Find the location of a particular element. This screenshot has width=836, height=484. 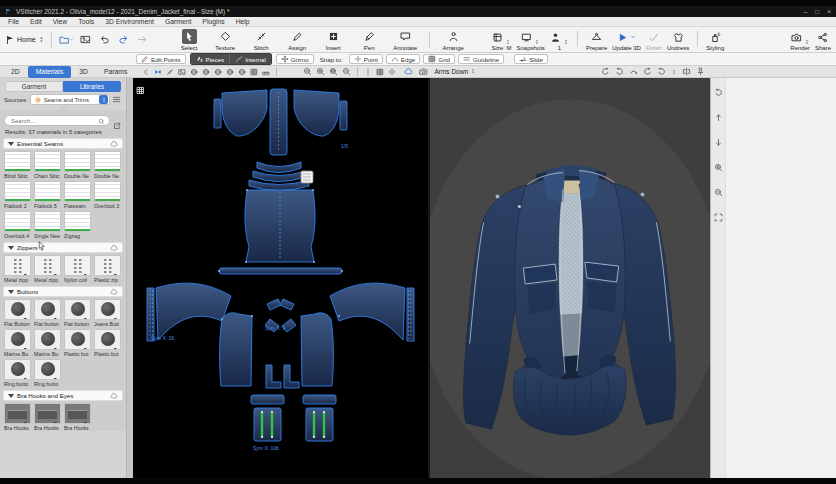

compare-view-button is located at coordinates (686, 72).